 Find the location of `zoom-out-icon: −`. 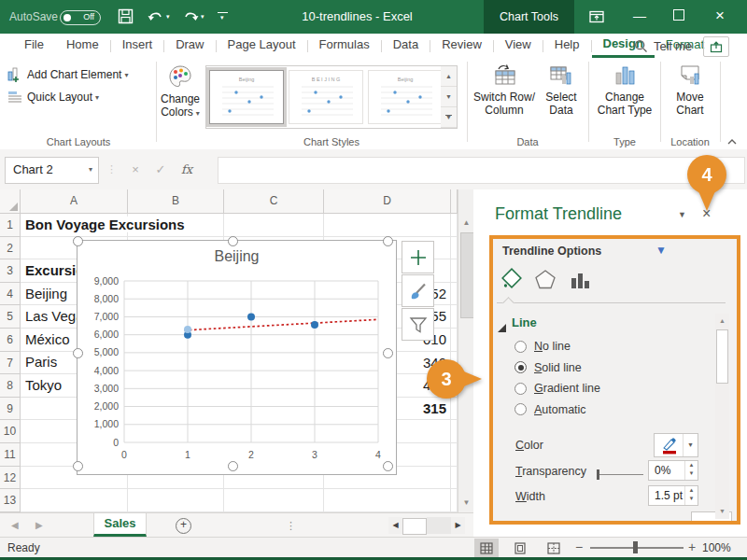

zoom-out-icon: − is located at coordinates (579, 547).